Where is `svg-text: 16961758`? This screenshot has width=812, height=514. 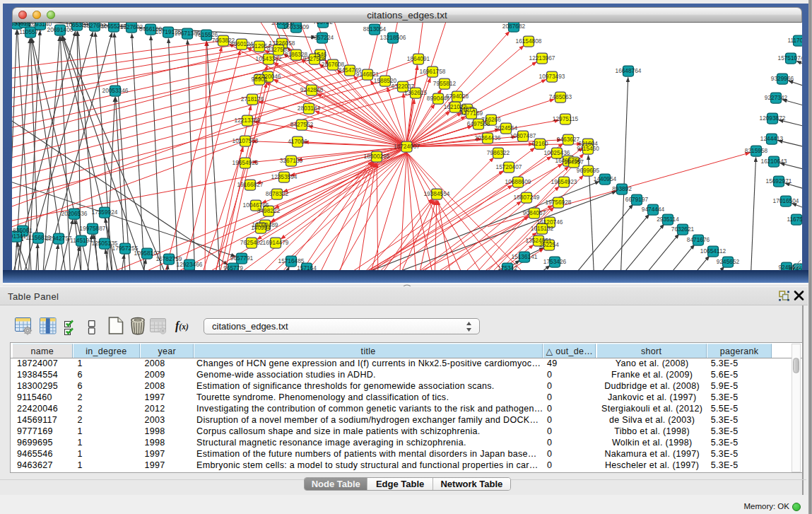
svg-text: 16961758 is located at coordinates (433, 71).